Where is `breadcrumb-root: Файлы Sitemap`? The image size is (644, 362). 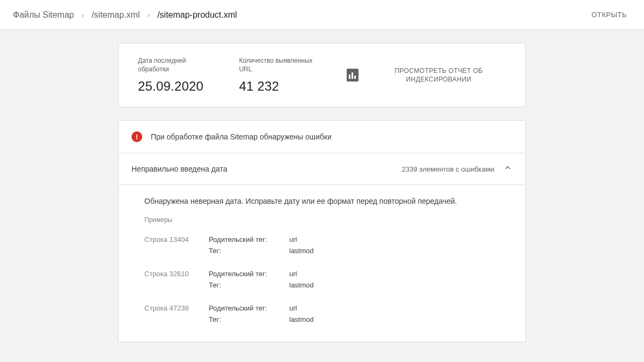 breadcrumb-root: Файлы Sitemap is located at coordinates (43, 15).